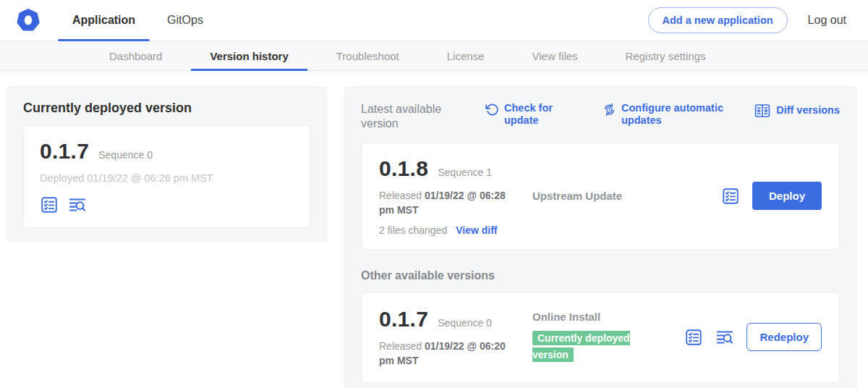  I want to click on other-version-source: Online Install Currently deployed versio…, so click(608, 337).